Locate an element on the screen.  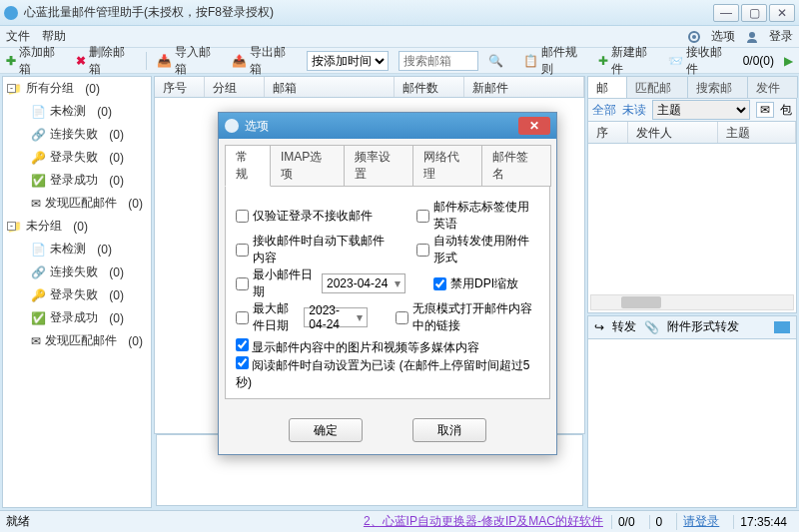
tab-match: 匹配邮件 is located at coordinates (657, 87).